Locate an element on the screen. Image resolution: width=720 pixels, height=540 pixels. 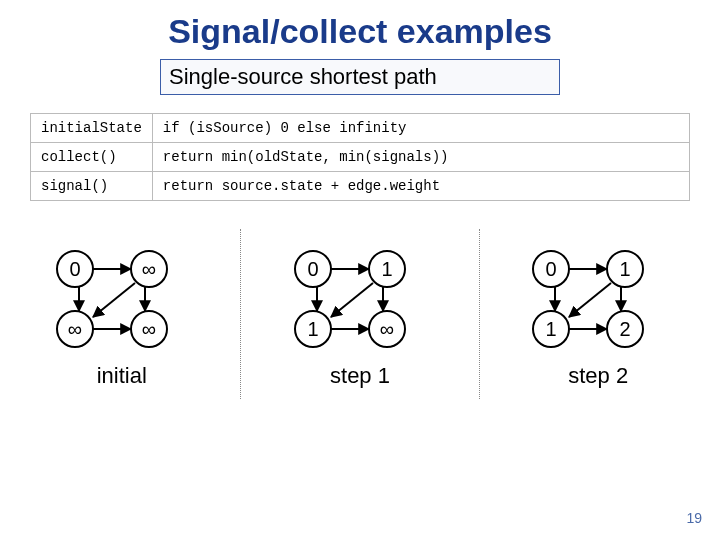
def-code: return source.state + edge.weight is located at coordinates (420, 186).